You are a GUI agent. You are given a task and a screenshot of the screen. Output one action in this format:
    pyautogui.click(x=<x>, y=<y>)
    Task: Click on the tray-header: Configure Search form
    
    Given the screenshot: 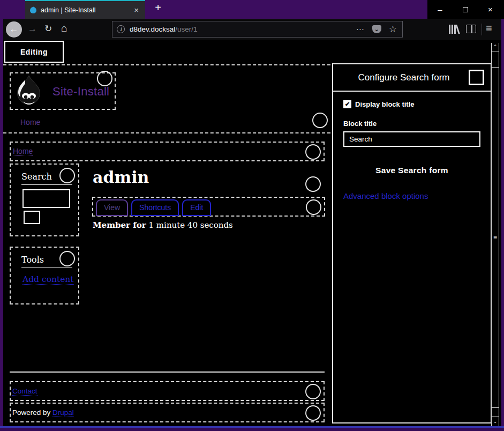 What is the action you would take?
    pyautogui.click(x=412, y=78)
    